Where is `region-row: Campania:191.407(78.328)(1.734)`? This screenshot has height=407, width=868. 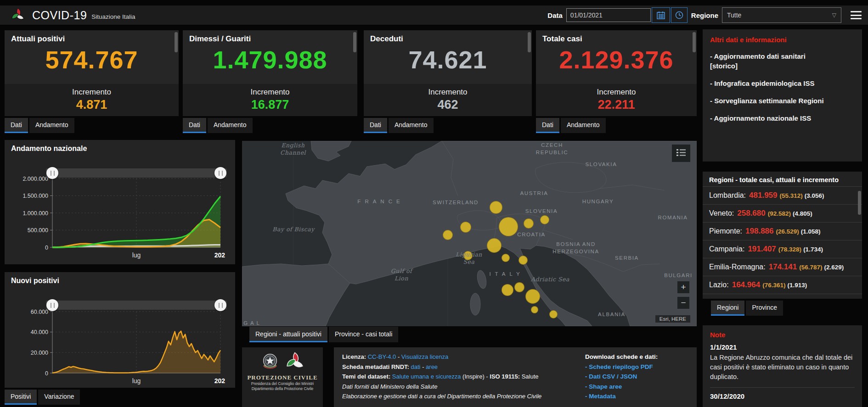 region-row: Campania:191.407(78.328)(1.734) is located at coordinates (783, 249).